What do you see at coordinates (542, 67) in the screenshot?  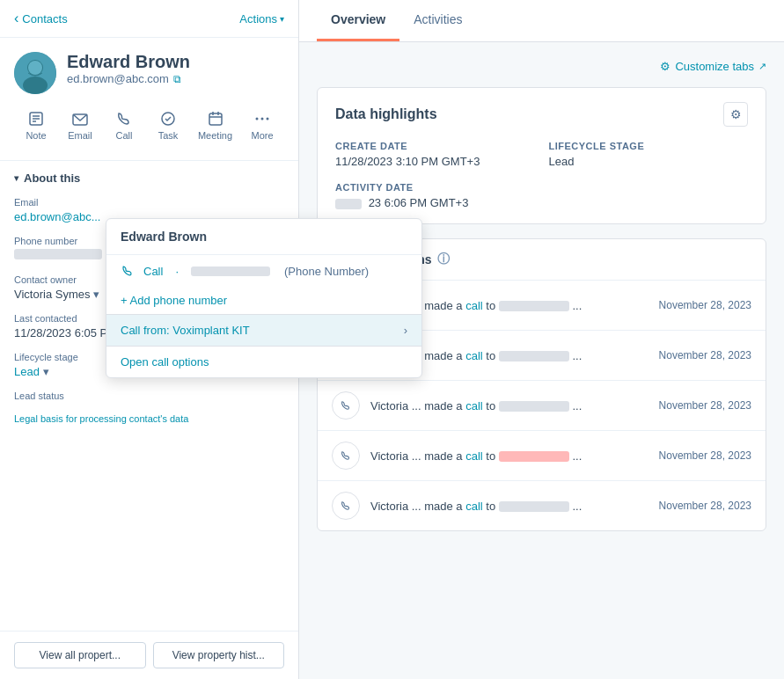 I see `customize-row: ⚙ Customize tabs ↗` at bounding box center [542, 67].